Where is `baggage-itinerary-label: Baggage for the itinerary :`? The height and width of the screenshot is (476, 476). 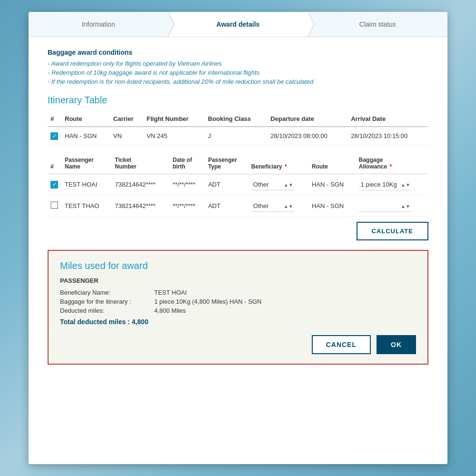
baggage-itinerary-label: Baggage for the itinerary : is located at coordinates (105, 302).